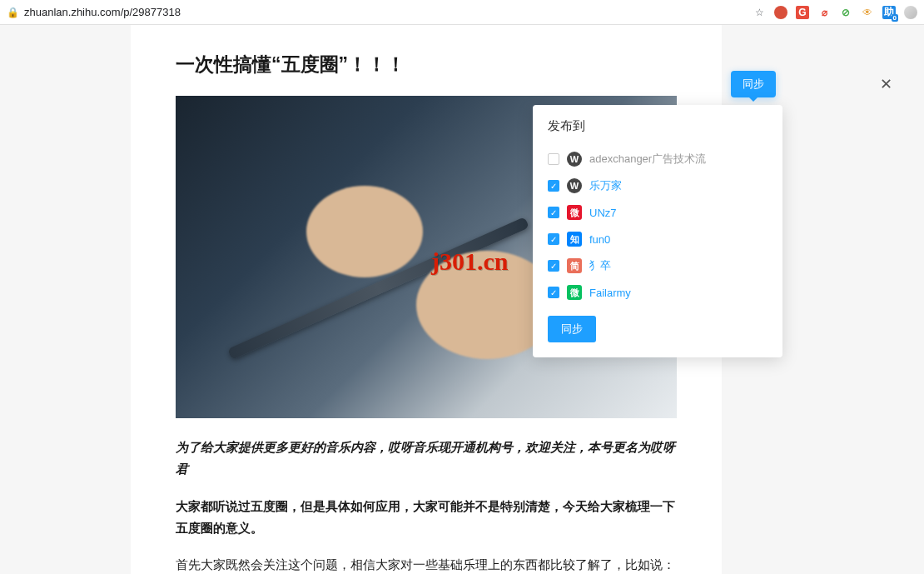 Image resolution: width=924 pixels, height=574 pixels. I want to click on extension-icon: G, so click(802, 12).